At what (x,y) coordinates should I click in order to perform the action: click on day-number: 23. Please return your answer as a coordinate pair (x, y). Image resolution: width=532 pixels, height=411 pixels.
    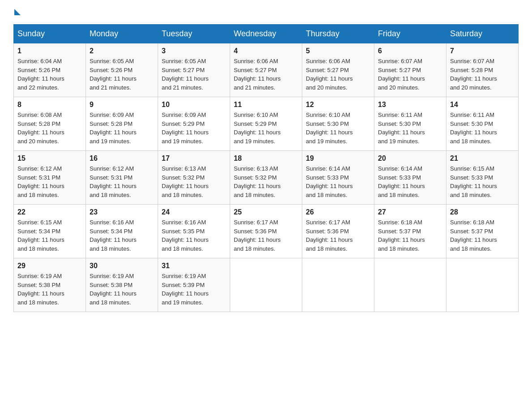
    Looking at the image, I should click on (122, 212).